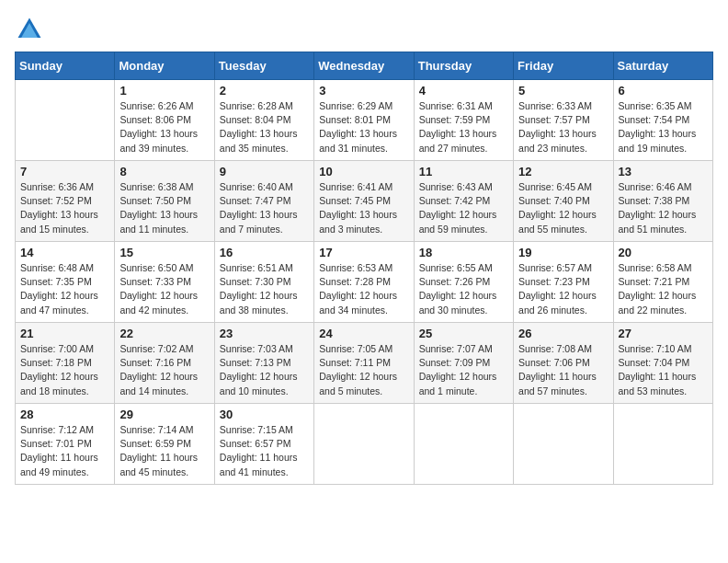 The image size is (728, 563). What do you see at coordinates (663, 121) in the screenshot?
I see `calendar-cell: 6Sunrise: 6:35 AMSunset: 7:54 PMDaylight…` at bounding box center [663, 121].